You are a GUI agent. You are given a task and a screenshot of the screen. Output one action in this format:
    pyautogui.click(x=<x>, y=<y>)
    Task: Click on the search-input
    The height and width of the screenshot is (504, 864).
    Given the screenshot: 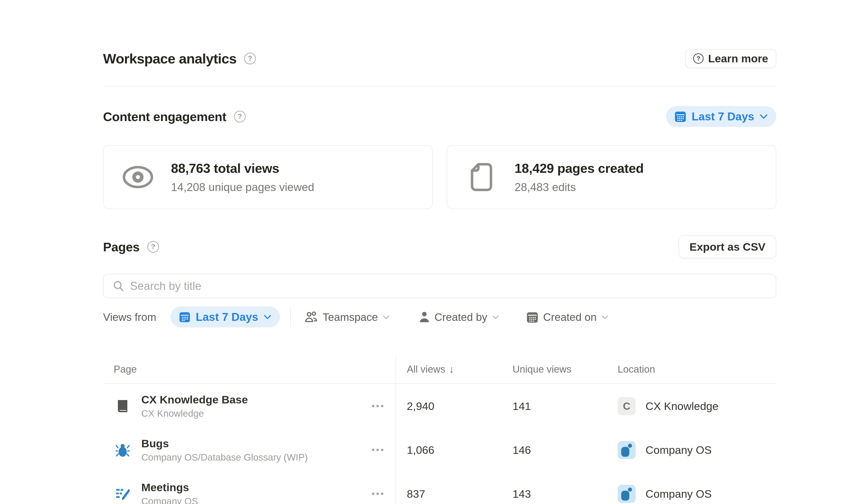 What is the action you would take?
    pyautogui.click(x=448, y=286)
    